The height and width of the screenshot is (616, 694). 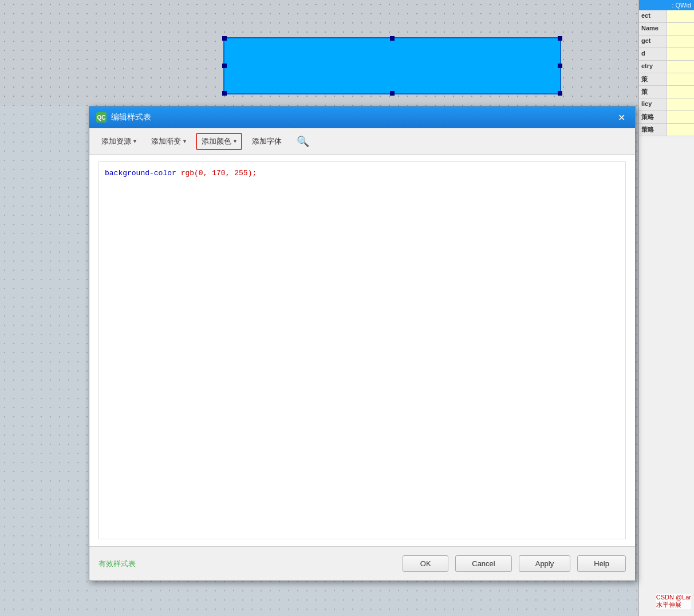 I want to click on right-panel-row-5: 策, so click(x=667, y=80).